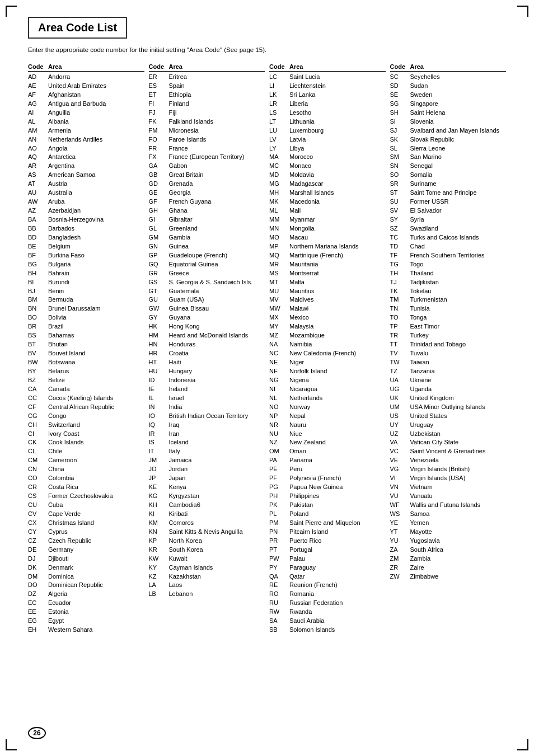  What do you see at coordinates (400, 113) in the screenshot?
I see `entry-code: SH` at bounding box center [400, 113].